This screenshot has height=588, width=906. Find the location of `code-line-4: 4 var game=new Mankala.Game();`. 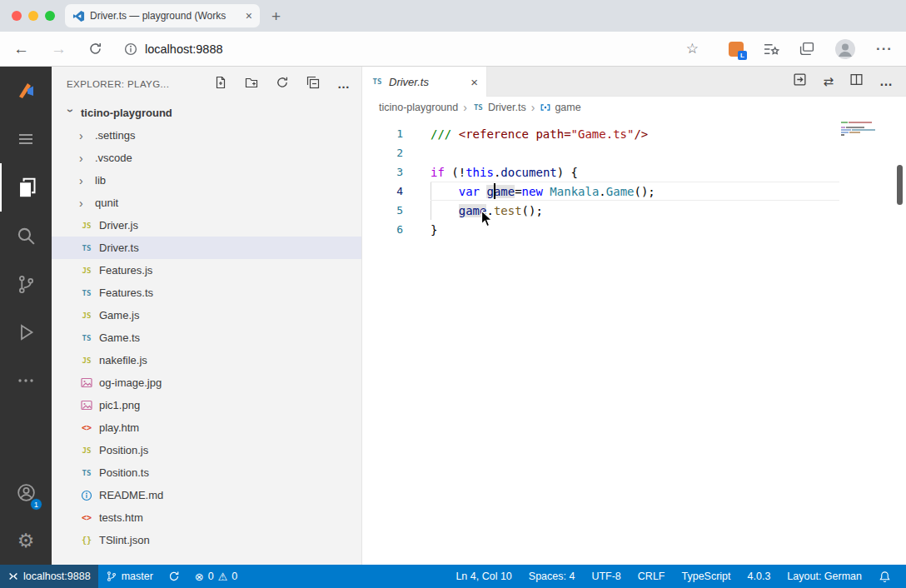

code-line-4: 4 var game=new Mankala.Game(); is located at coordinates (635, 192).